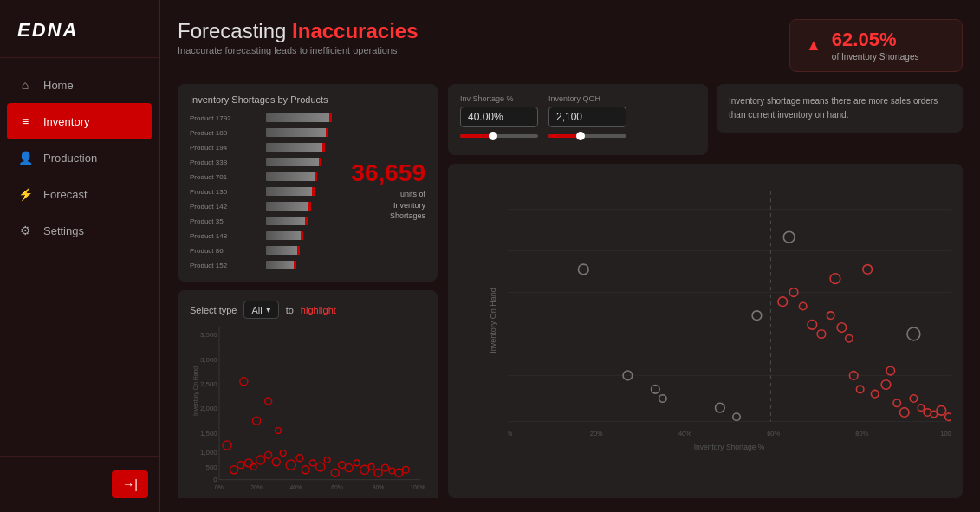 This screenshot has height=512, width=980. I want to click on svg-text: Inventory On Hand, so click(196, 392).